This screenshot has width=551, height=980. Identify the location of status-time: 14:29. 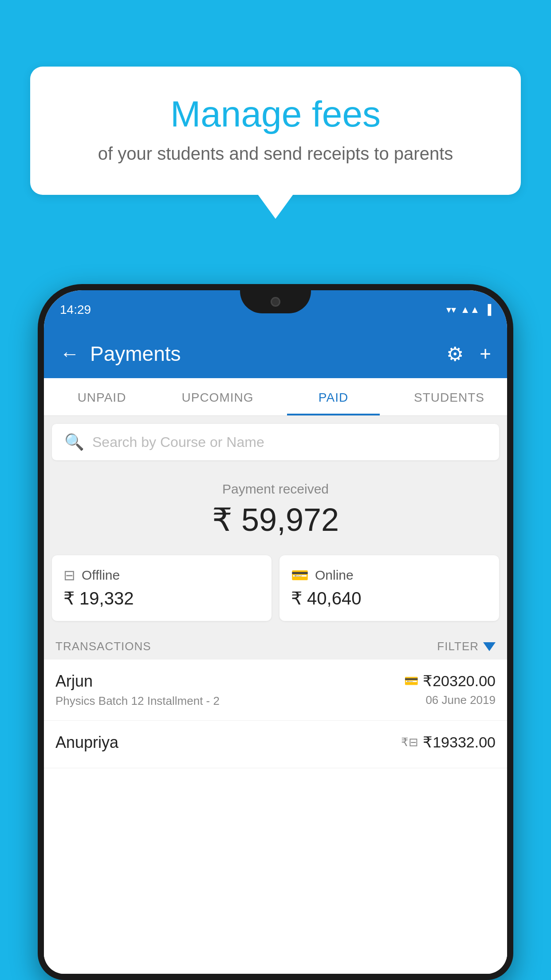
(75, 310).